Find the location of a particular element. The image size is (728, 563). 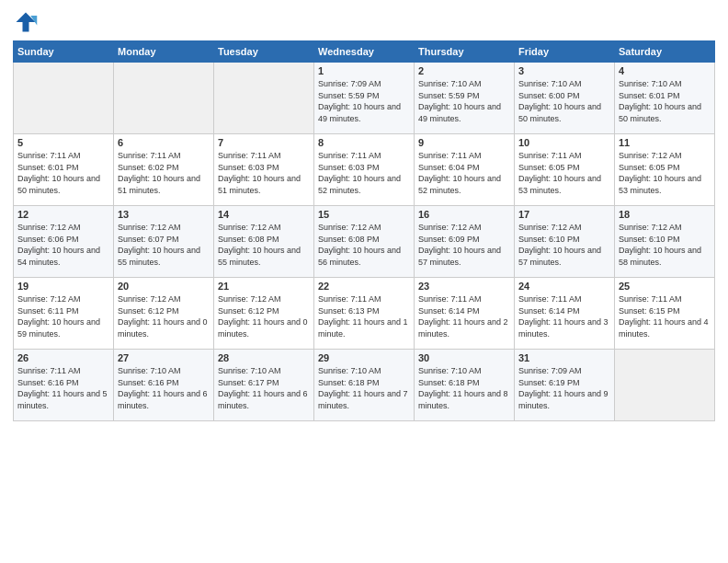

sunset-text: Sunset: 6:19 PM is located at coordinates (564, 383).